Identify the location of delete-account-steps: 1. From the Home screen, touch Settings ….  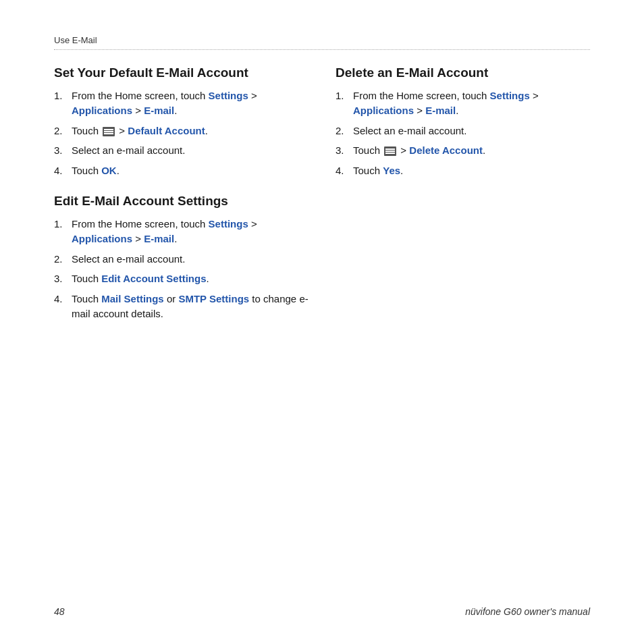
(463, 134).